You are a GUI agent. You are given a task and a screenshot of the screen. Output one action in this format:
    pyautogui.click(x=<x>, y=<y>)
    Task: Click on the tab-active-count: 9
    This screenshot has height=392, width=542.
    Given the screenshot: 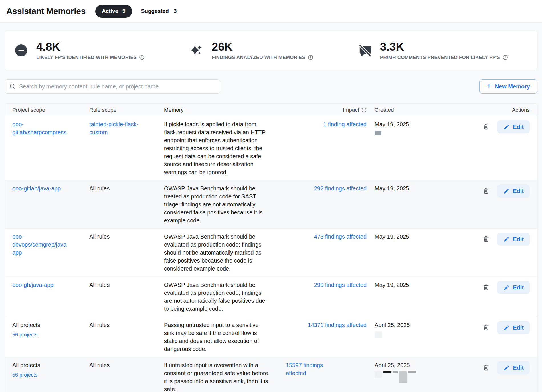 What is the action you would take?
    pyautogui.click(x=124, y=11)
    